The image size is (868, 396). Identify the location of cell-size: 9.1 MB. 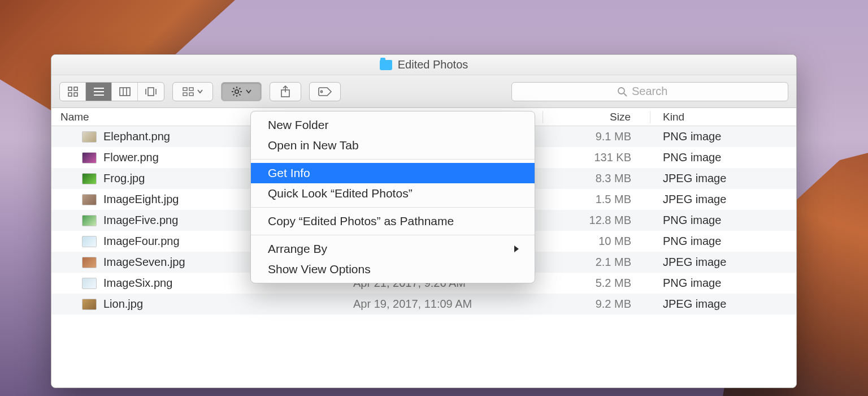
(597, 137).